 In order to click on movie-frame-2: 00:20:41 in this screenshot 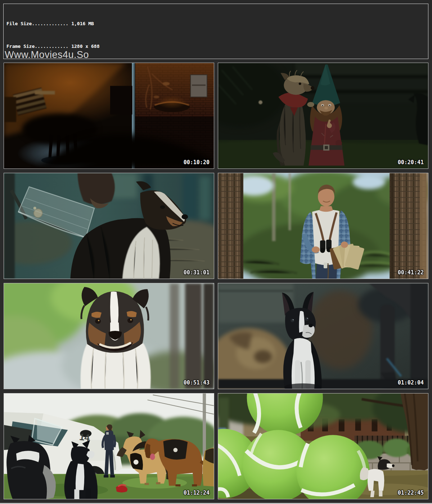, I will do `click(323, 116)`.